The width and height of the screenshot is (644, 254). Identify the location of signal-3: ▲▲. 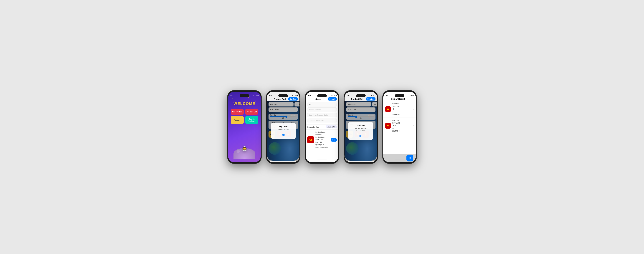
(332, 96).